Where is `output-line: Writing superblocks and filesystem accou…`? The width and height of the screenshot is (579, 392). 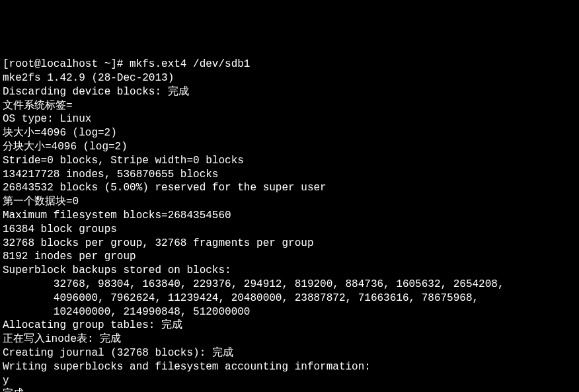 output-line: Writing superblocks and filesystem accou… is located at coordinates (290, 368).